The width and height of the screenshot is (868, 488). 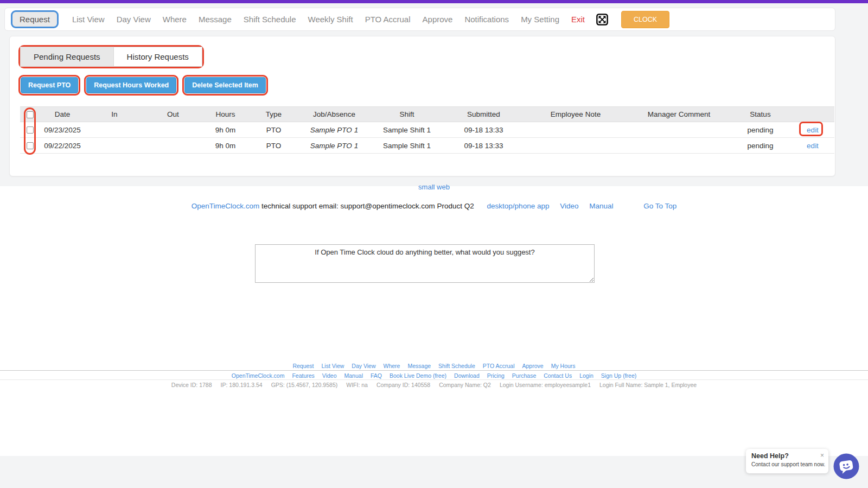 What do you see at coordinates (242, 385) in the screenshot?
I see `device-info-item: IP: 180.191.3.54` at bounding box center [242, 385].